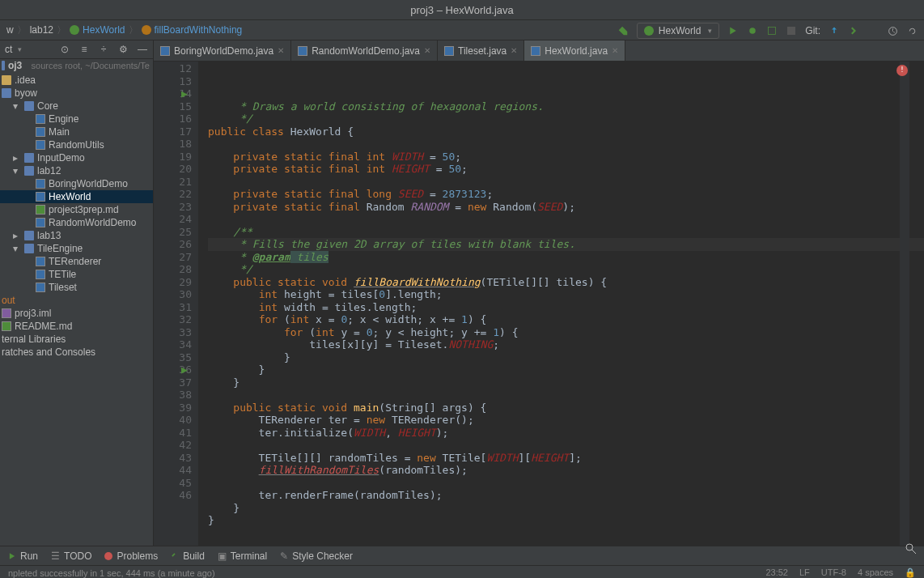  I want to click on tree-node: BoringWorldDemo, so click(76, 184).